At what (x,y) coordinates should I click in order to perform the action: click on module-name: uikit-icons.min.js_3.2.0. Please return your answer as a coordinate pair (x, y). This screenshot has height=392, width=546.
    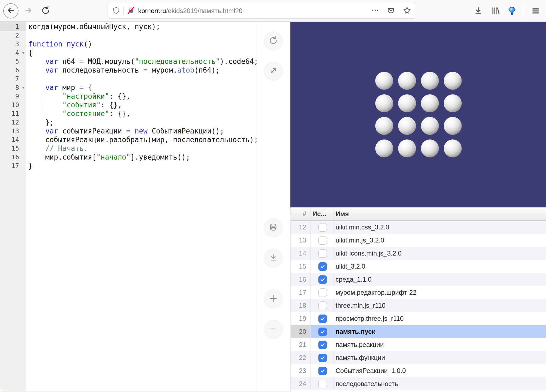
    Looking at the image, I should click on (440, 253).